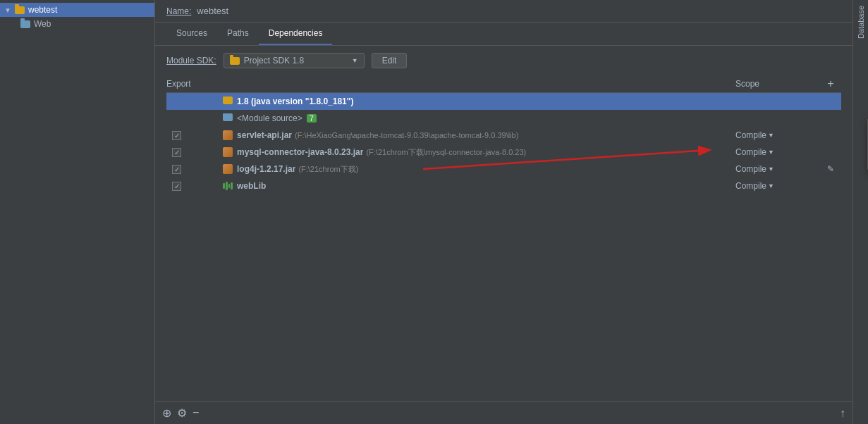 This screenshot has width=868, height=424. What do you see at coordinates (195, 186) in the screenshot?
I see `checkbox-cell-weblib` at bounding box center [195, 186].